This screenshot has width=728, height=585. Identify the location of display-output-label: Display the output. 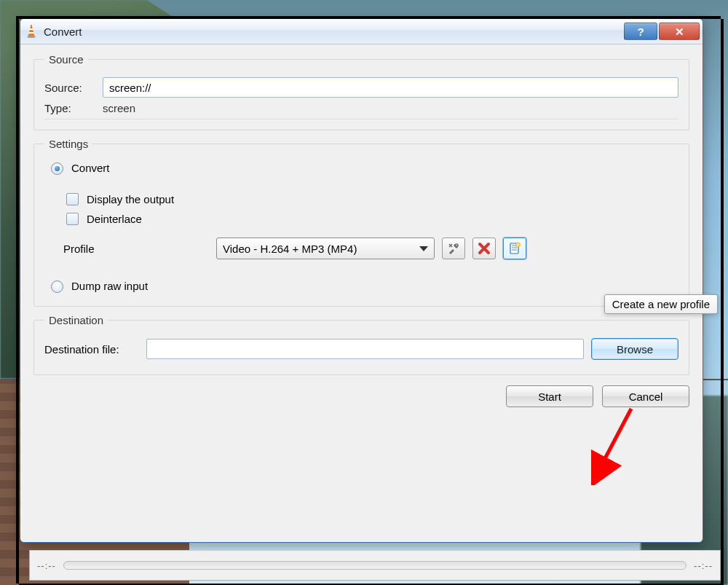
(130, 200).